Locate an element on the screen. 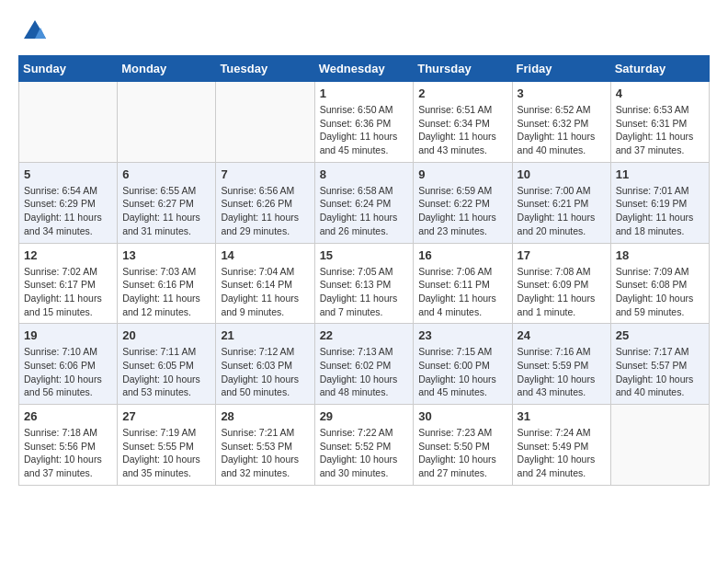 The width and height of the screenshot is (728, 563). day-info: Sunrise: 7:03 AMSunset: 6:16 PMDaylight:… is located at coordinates (166, 293).